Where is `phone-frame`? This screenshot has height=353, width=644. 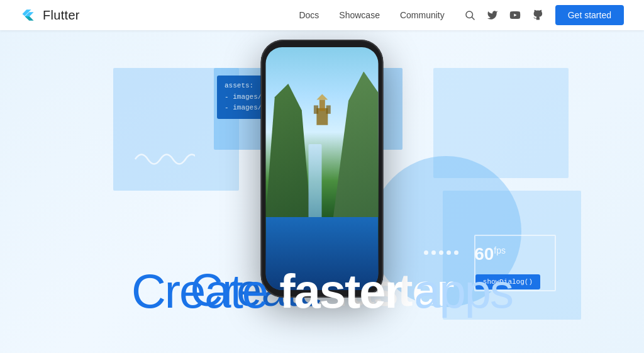
phone-frame is located at coordinates (322, 169).